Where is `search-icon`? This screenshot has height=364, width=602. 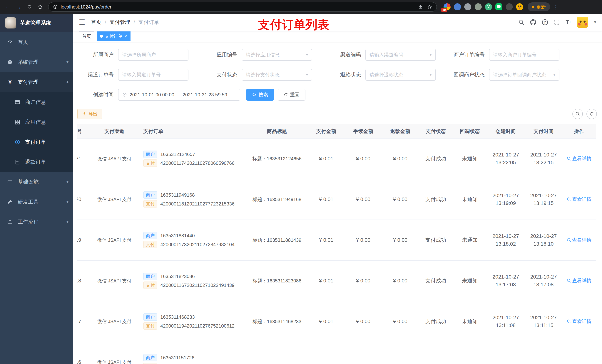 search-icon is located at coordinates (521, 22).